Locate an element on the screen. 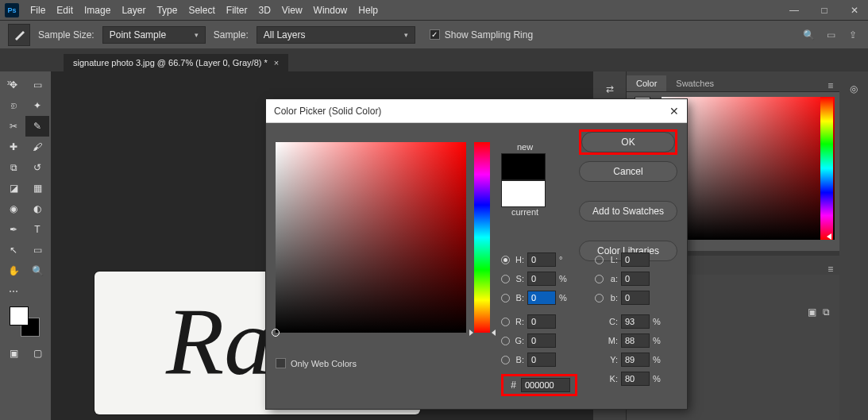 Image resolution: width=868 pixels, height=420 pixels. a-radio is located at coordinates (599, 279).